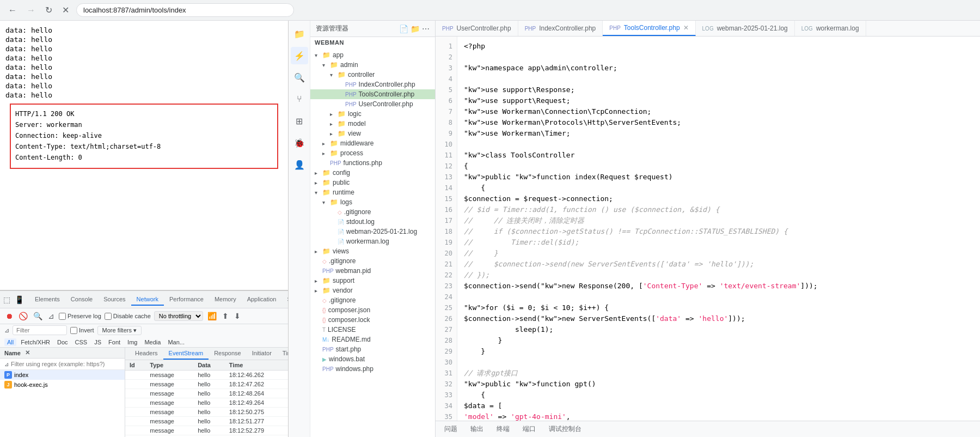  I want to click on filter-font: Font, so click(114, 342).